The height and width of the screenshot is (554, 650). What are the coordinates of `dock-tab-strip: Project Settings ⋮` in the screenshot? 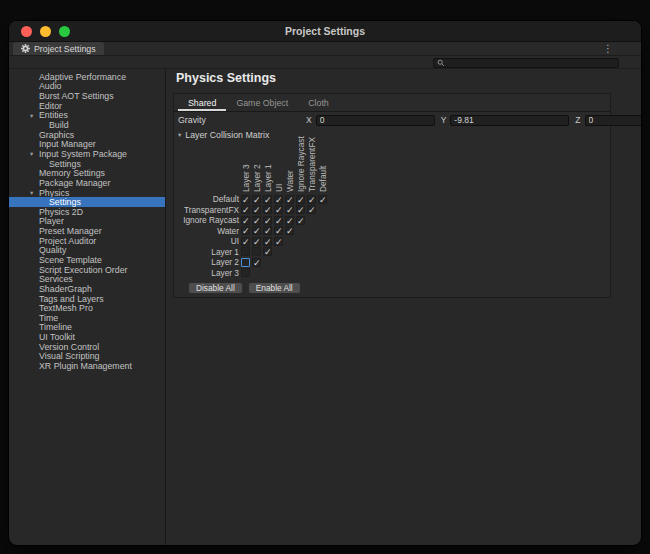 It's located at (325, 49).